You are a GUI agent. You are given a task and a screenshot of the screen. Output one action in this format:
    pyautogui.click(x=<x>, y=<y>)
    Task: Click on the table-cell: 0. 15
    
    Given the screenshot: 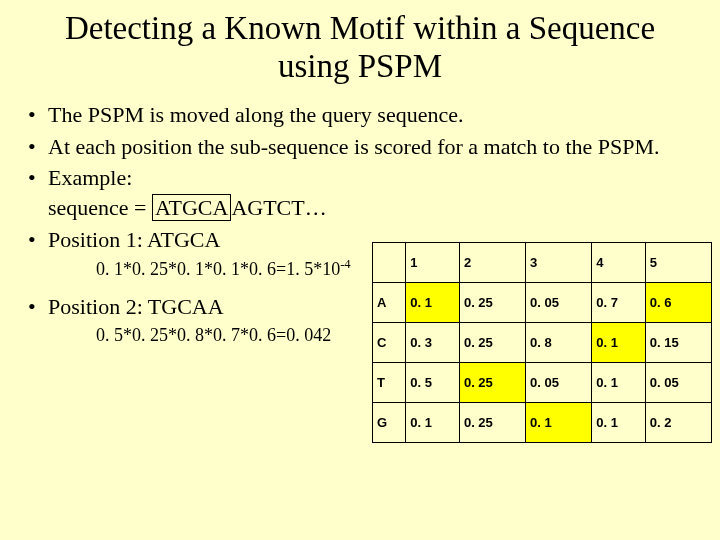 What is the action you would take?
    pyautogui.click(x=678, y=343)
    